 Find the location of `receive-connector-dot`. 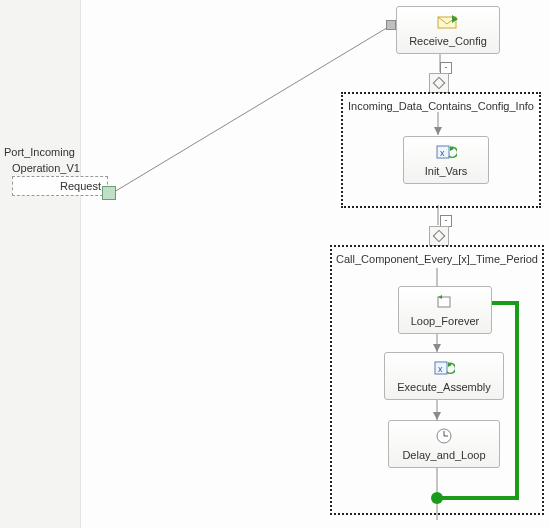

receive-connector-dot is located at coordinates (391, 25).